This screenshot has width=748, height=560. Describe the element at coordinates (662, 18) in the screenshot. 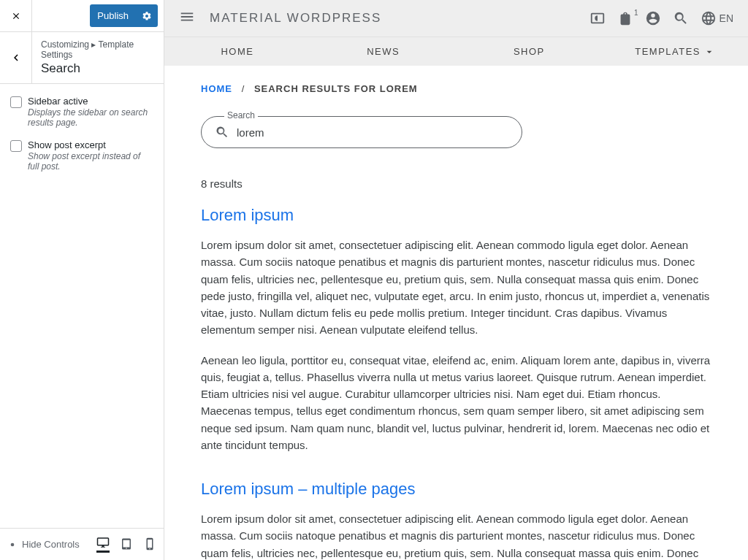

I see `top-bar-actions: 1 EN` at that location.